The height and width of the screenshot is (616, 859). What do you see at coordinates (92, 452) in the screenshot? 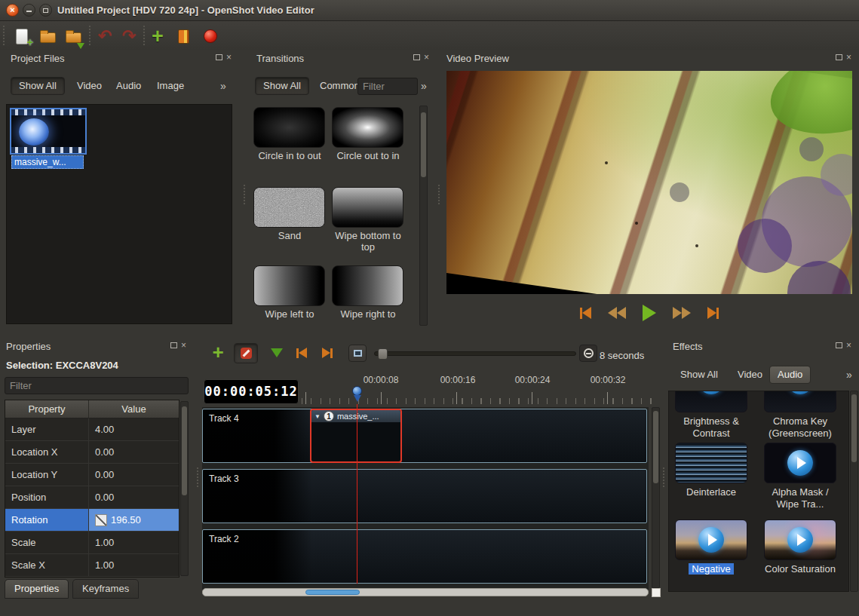
I see `table-row: Location X 0.00` at bounding box center [92, 452].